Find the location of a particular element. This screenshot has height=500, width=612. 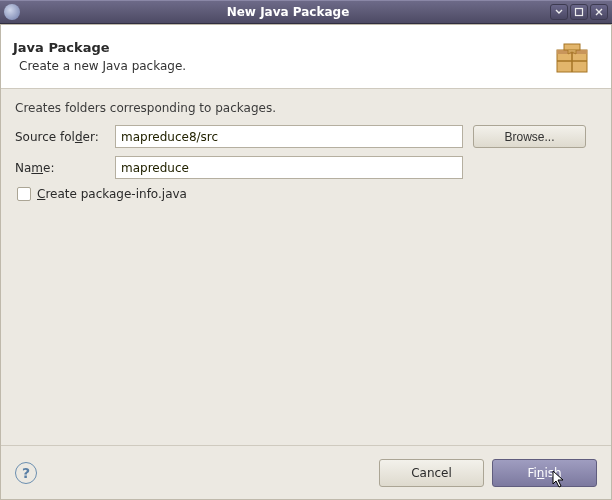

dialog-header: Java Package Create a new Java package. is located at coordinates (306, 57).